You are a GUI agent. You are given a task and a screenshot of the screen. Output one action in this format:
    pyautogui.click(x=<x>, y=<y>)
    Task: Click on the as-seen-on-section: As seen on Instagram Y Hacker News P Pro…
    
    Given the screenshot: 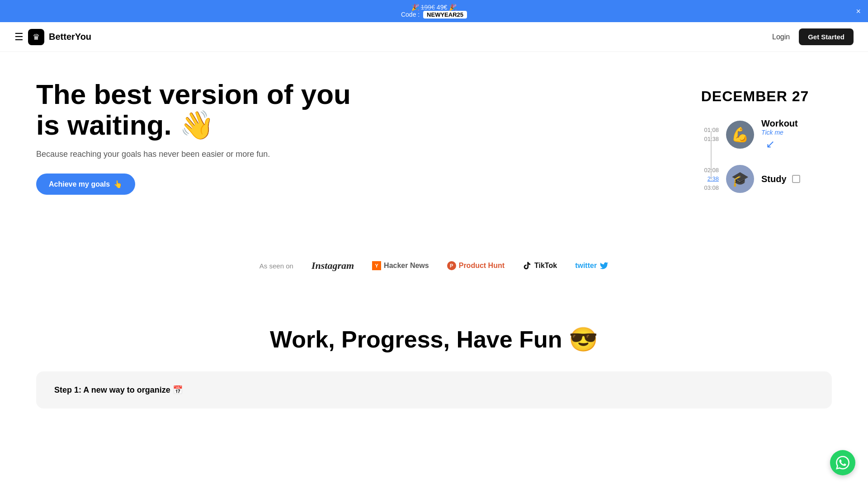 What is the action you would take?
    pyautogui.click(x=434, y=266)
    